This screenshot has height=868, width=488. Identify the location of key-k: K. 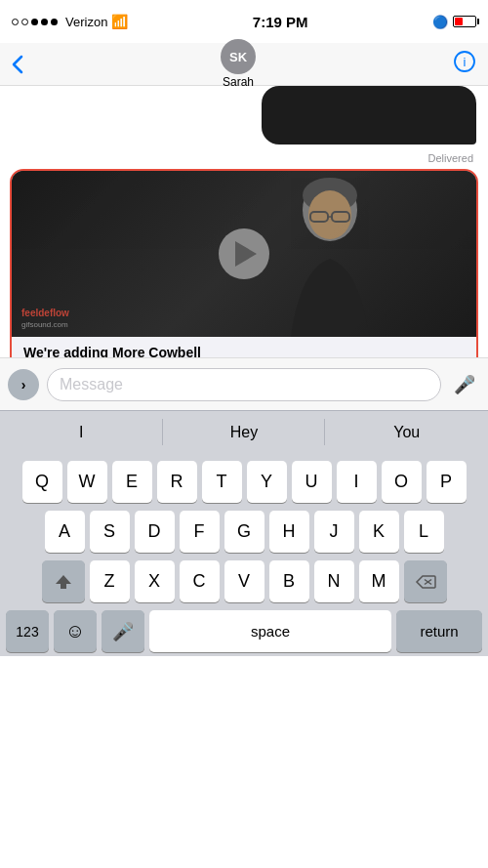
(379, 531).